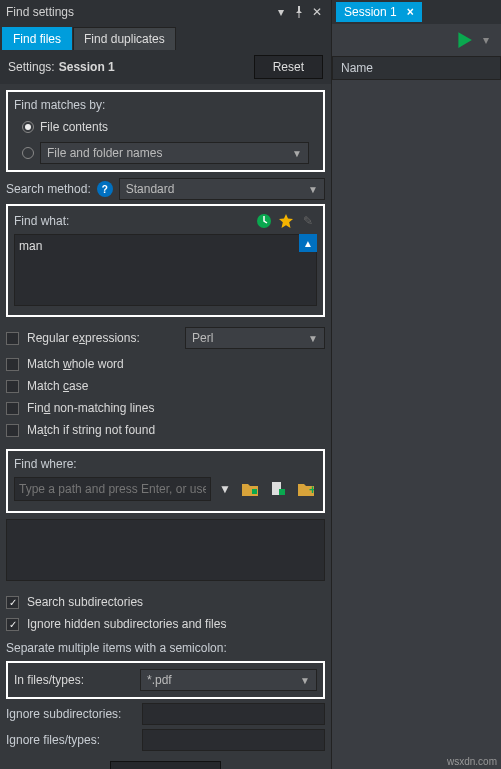  Describe the element at coordinates (486, 40) in the screenshot. I see `toolbar-menu-icon: ▾` at that location.